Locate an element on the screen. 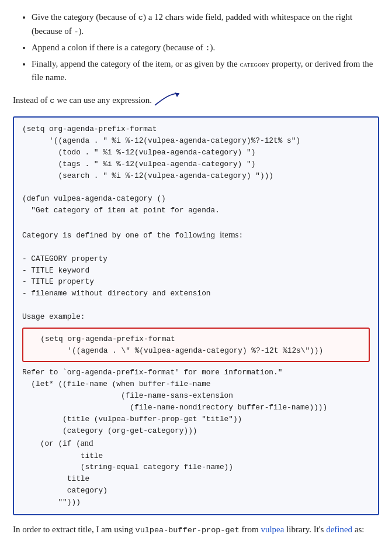 This screenshot has width=392, height=534. inline-smallcaps-category: category is located at coordinates (255, 64).